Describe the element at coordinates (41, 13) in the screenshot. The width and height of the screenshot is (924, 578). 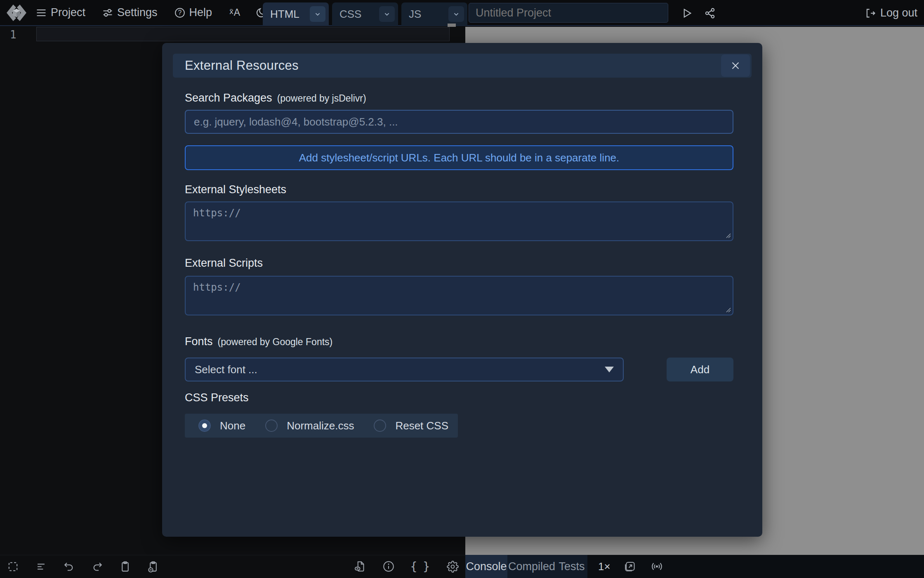
I see `hamburger-icon` at that location.